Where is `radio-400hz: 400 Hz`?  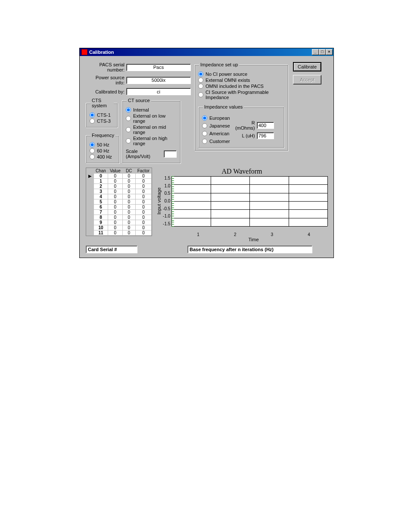
radio-400hz: 400 Hz is located at coordinates (103, 157).